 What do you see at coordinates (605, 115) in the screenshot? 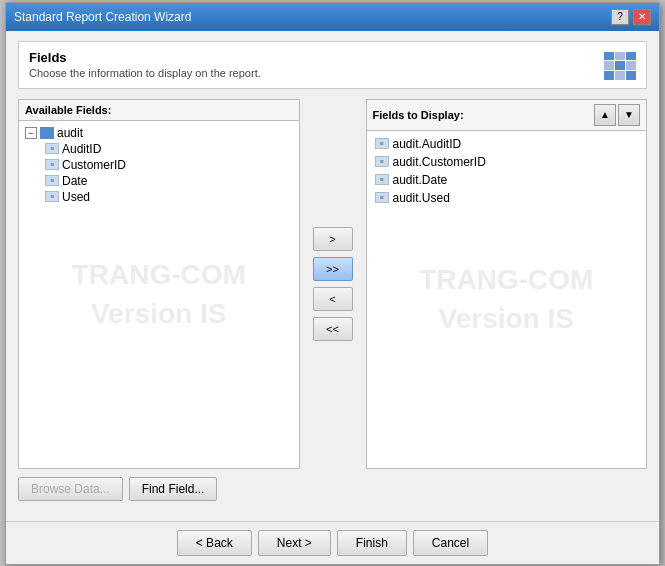
I see `sort-up-button: ▲` at bounding box center [605, 115].